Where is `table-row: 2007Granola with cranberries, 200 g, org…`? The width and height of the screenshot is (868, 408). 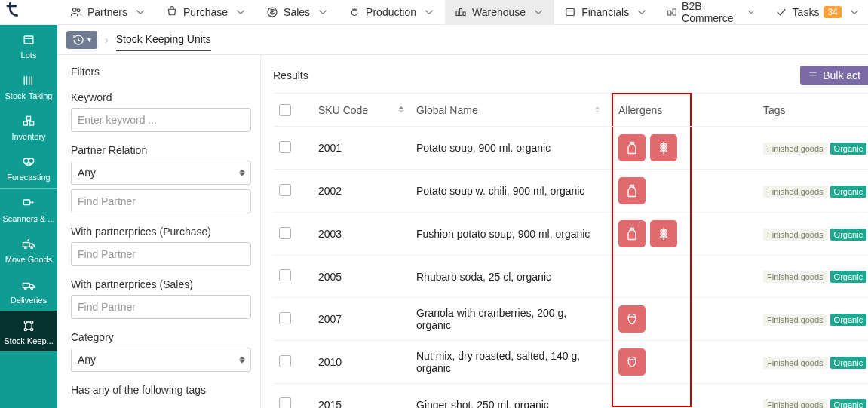 table-row: 2007Granola with cranberries, 200 g, org… is located at coordinates (570, 320).